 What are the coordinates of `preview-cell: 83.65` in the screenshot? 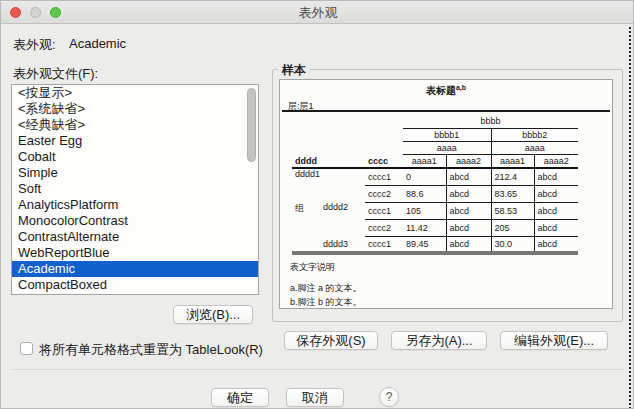 It's located at (512, 194).